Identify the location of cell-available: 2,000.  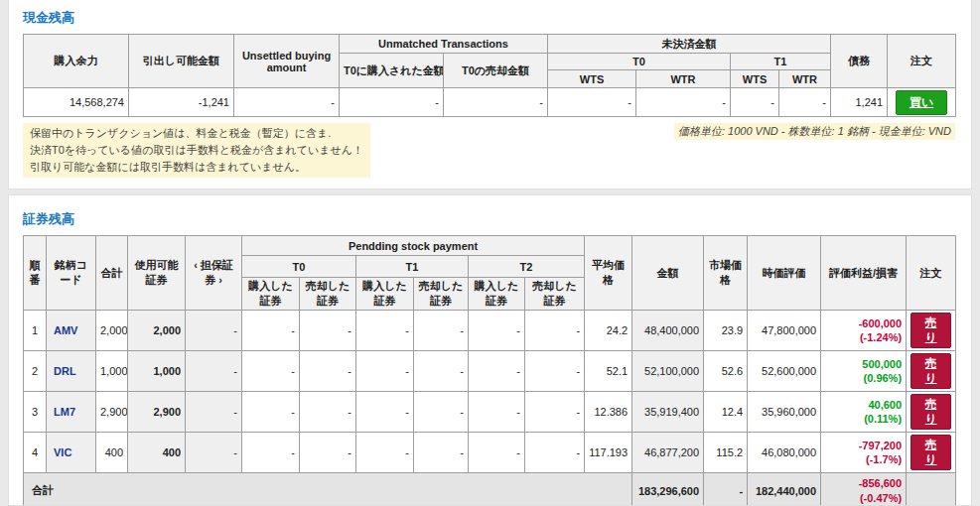
(157, 331).